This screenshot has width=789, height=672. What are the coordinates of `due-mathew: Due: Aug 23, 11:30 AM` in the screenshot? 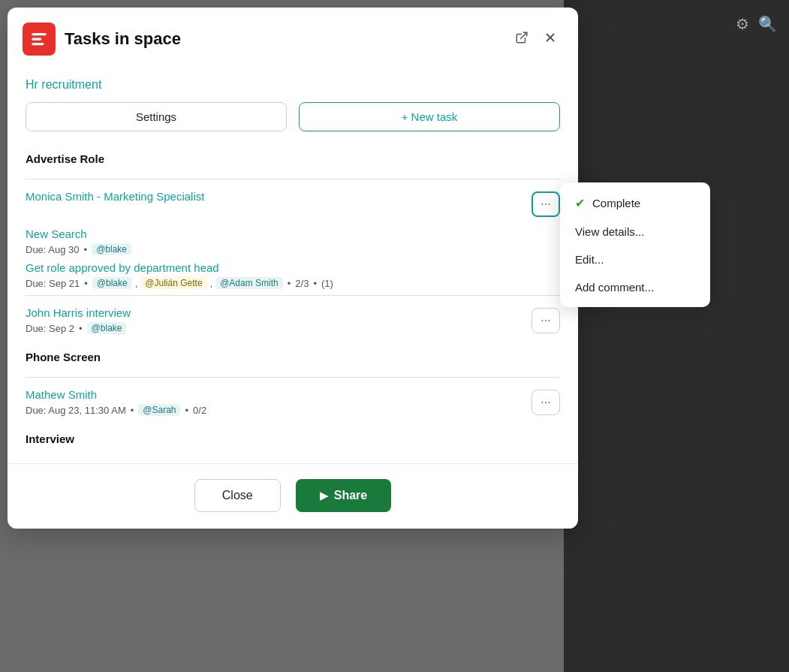 It's located at (76, 410).